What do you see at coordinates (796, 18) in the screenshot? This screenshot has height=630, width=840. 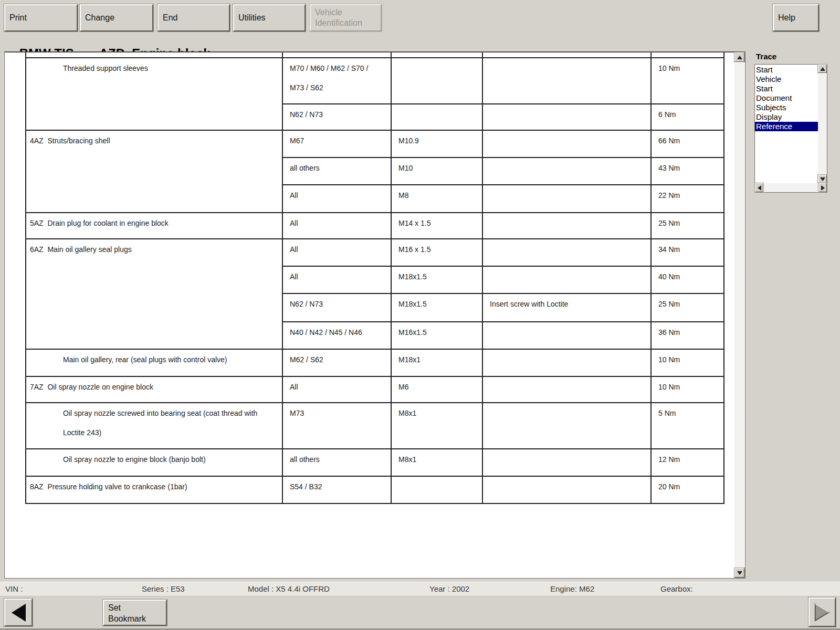 I see `help-button: Help` at bounding box center [796, 18].